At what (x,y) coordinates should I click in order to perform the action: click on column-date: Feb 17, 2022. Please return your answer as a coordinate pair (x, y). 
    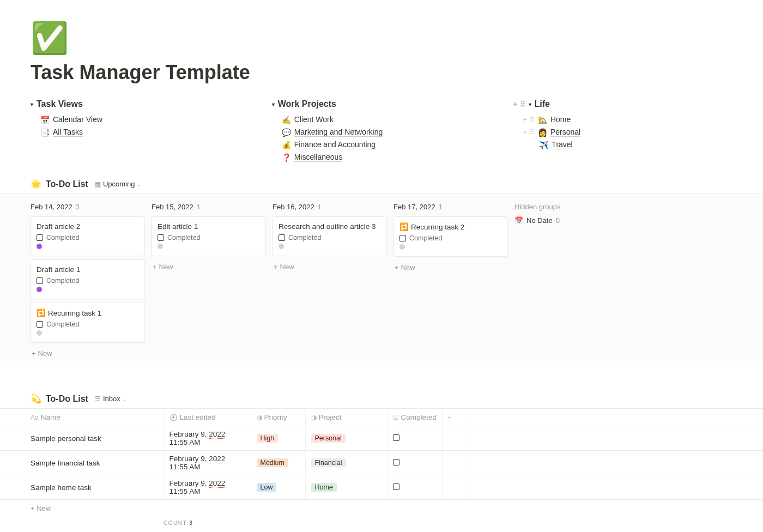
    Looking at the image, I should click on (414, 207).